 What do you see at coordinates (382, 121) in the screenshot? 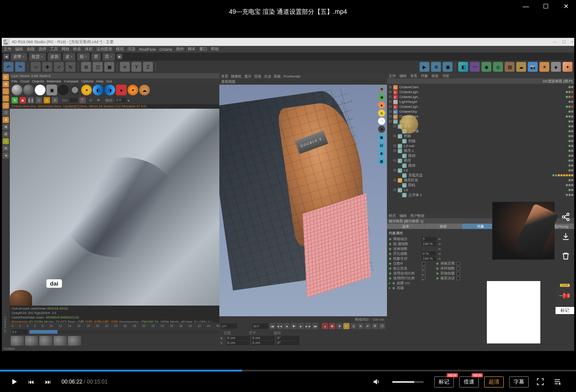
I see `vp-nav-icon: ♡` at bounding box center [382, 121].